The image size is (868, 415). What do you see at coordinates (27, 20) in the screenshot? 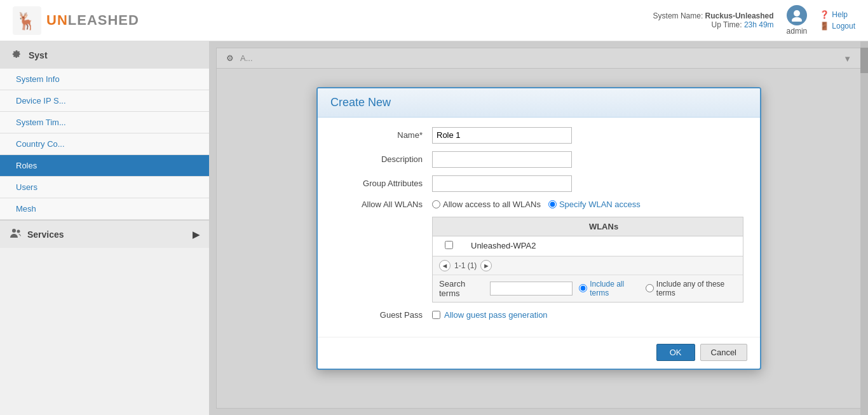
I see `ruckus-logo-icon: 🦌` at bounding box center [27, 20].